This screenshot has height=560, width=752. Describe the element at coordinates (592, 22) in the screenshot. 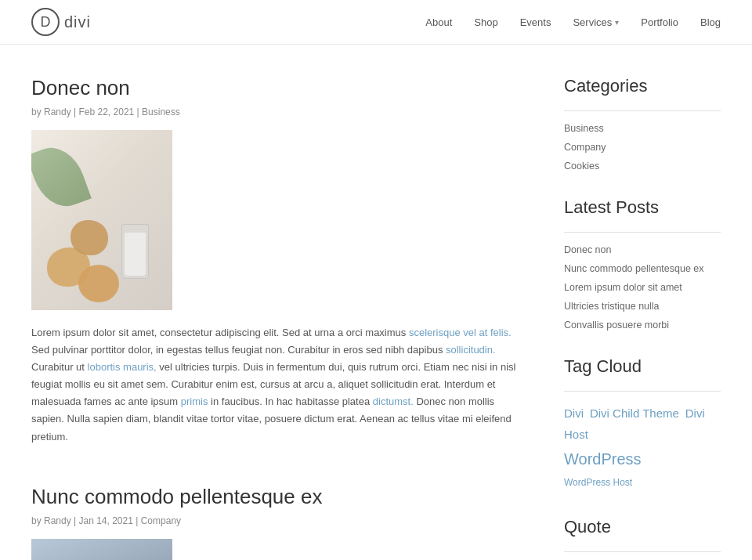

I see `nav-services: Services` at that location.